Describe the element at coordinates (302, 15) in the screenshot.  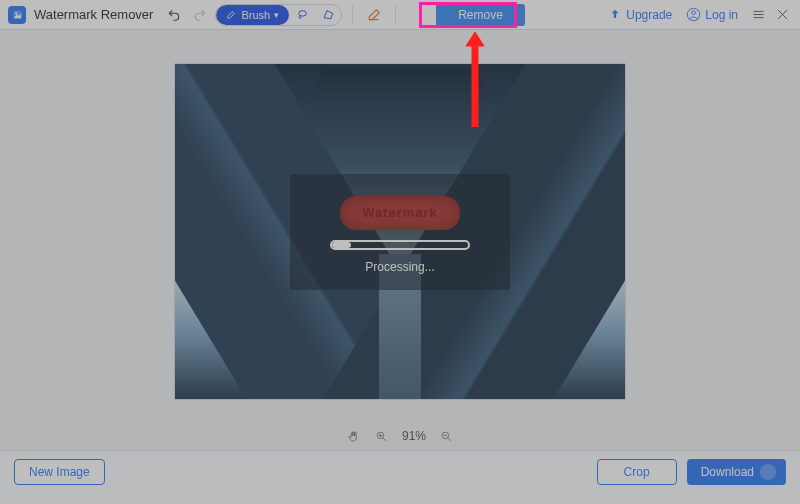
I see `lasso-tool` at that location.